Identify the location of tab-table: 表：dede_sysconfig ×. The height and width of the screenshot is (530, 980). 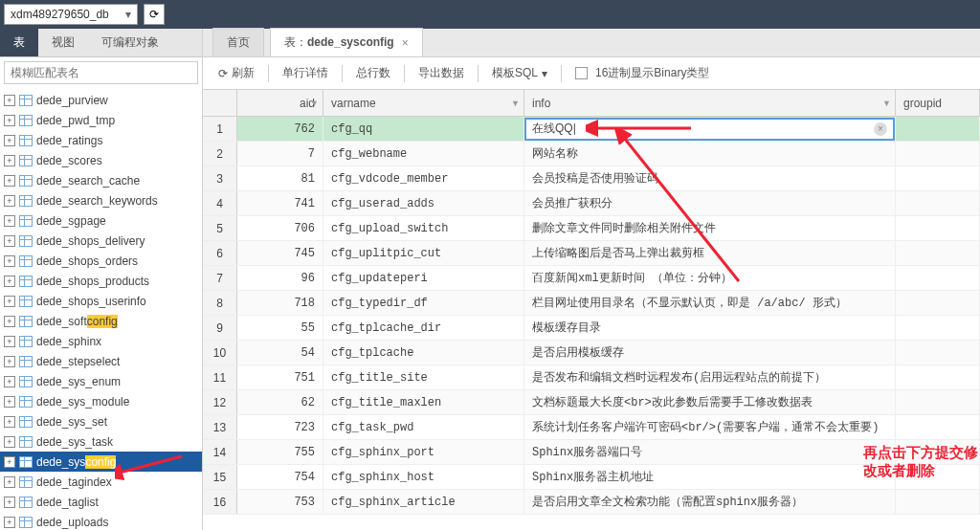
(346, 42).